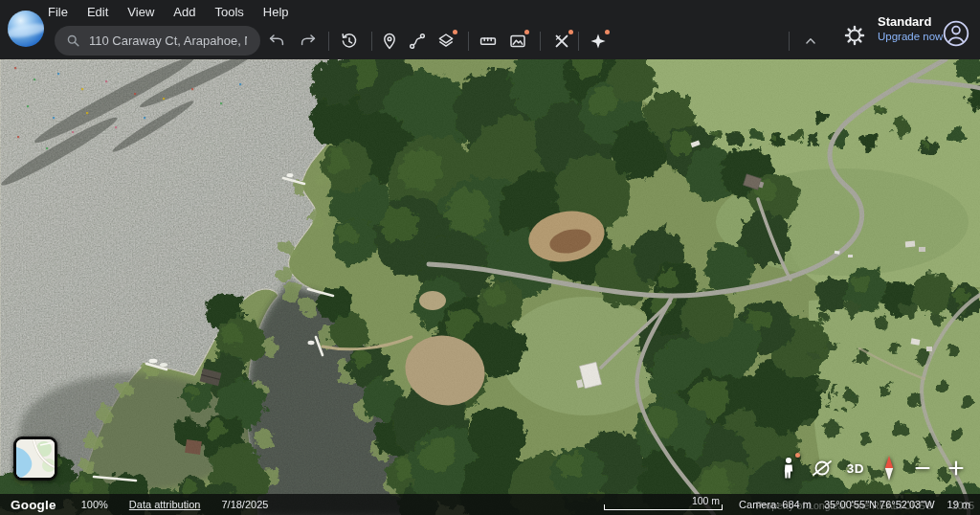 This screenshot has height=515, width=980. What do you see at coordinates (35, 459) in the screenshot?
I see `minimap-preview-icon` at bounding box center [35, 459].